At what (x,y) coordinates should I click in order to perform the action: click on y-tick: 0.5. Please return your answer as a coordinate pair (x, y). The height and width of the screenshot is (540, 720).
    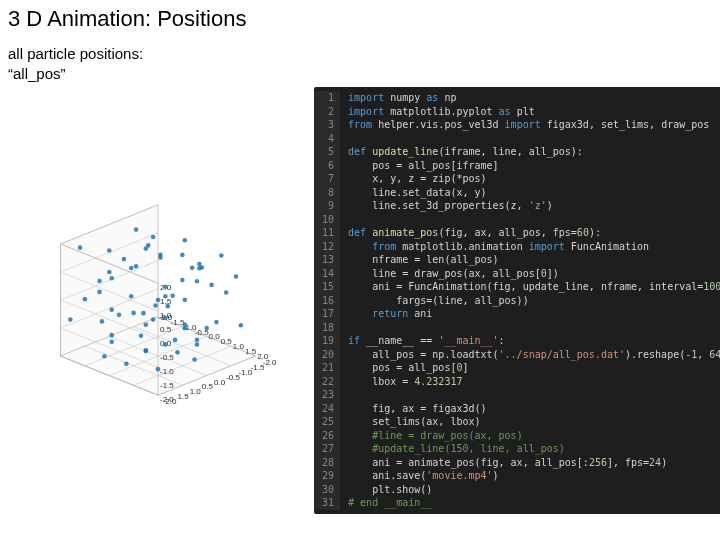
    Looking at the image, I should click on (208, 386).